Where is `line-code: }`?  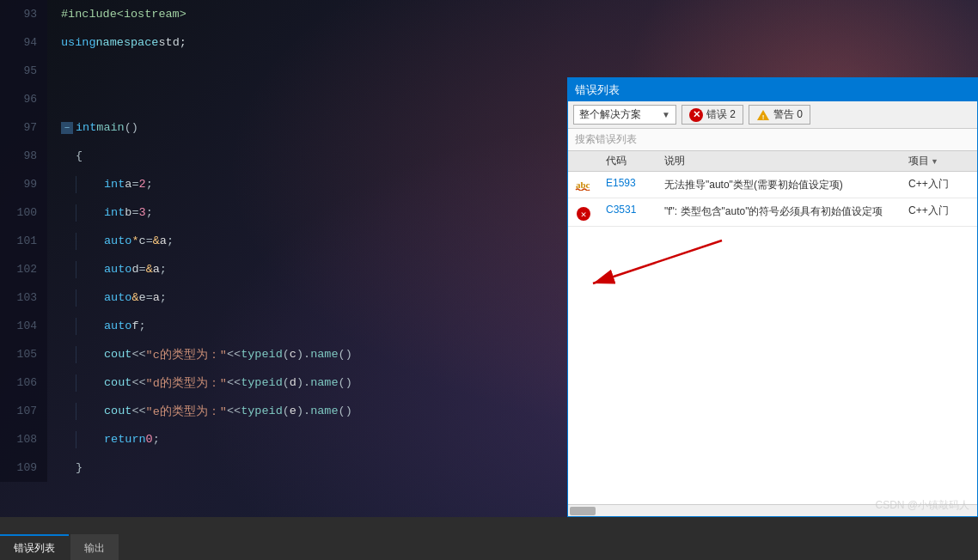
line-code: } is located at coordinates (308, 467).